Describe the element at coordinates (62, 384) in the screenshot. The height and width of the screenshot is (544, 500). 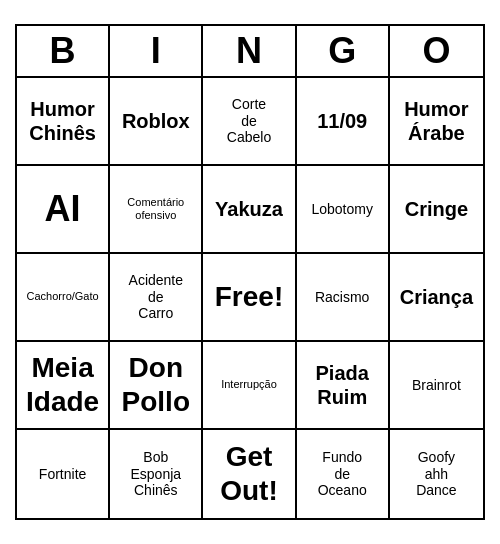
I see `cell-text-15: Meia Idade` at that location.